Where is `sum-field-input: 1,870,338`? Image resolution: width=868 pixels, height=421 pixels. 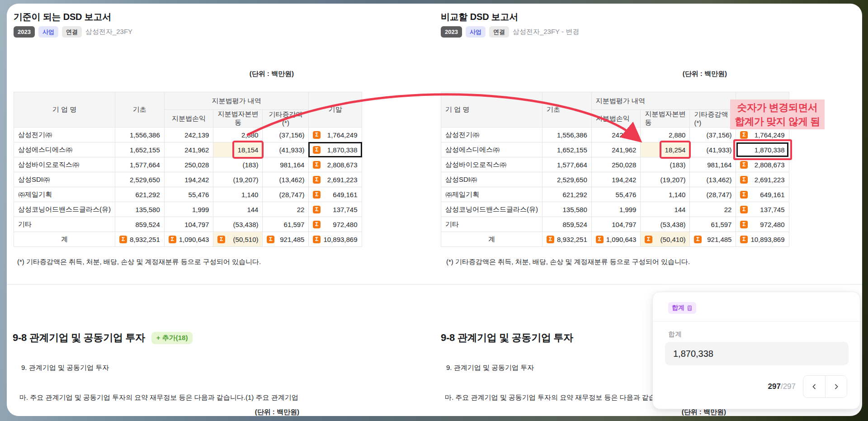 sum-field-input: 1,870,338 is located at coordinates (757, 354).